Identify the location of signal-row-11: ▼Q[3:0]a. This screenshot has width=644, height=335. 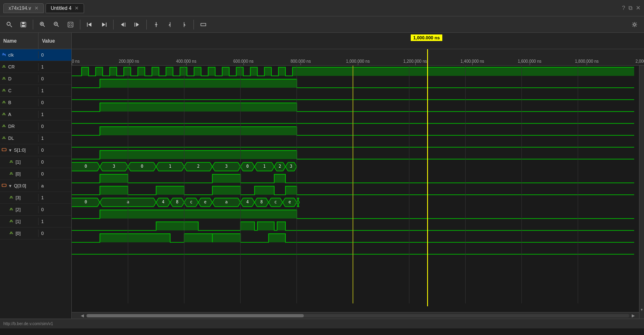
(36, 186).